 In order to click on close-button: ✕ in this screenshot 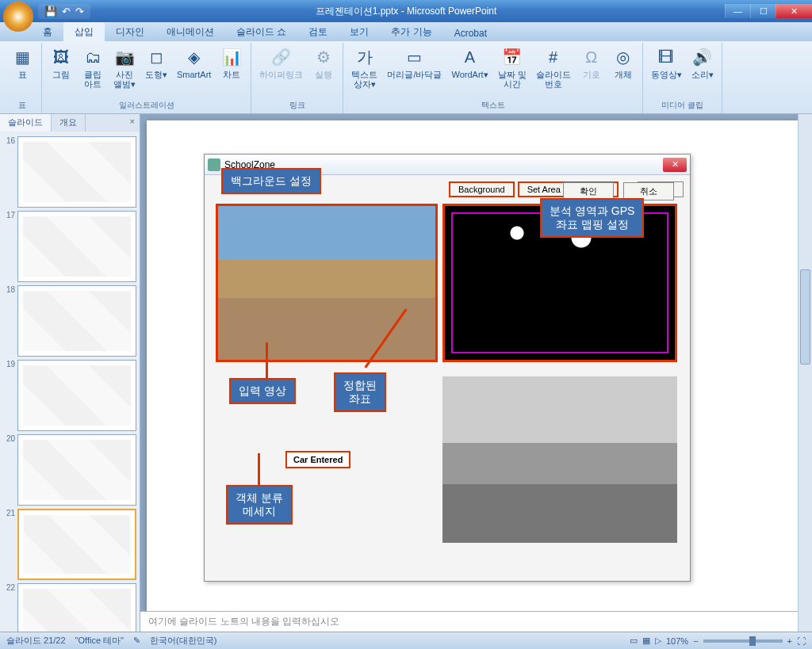, I will do `click(794, 11)`.